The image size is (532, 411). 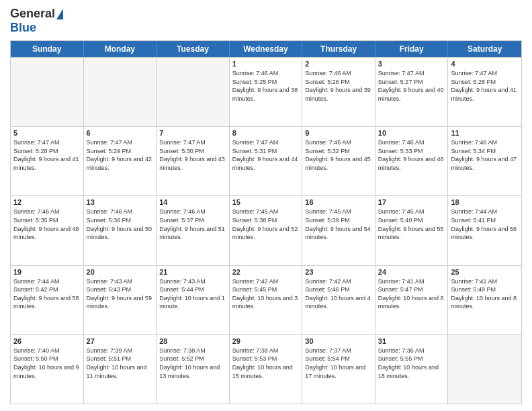 I want to click on logo-blue-text: Blue, so click(x=23, y=28).